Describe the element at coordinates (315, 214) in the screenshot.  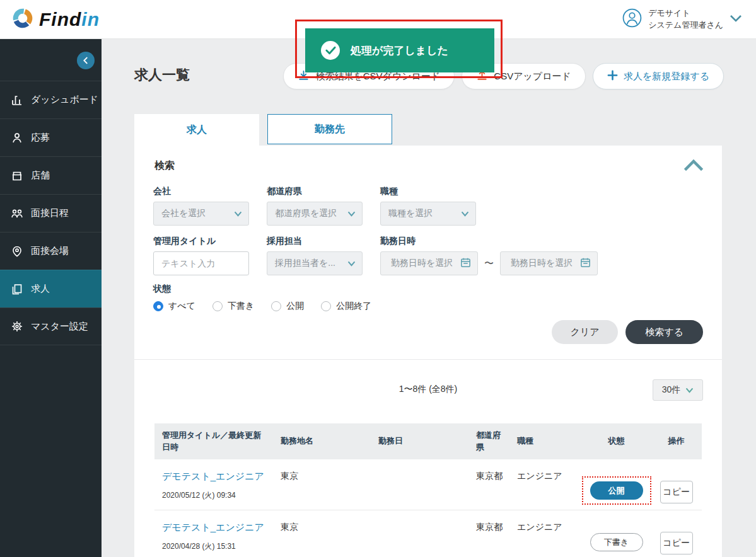
I see `prefecture-select: 都道府県を選択` at that location.